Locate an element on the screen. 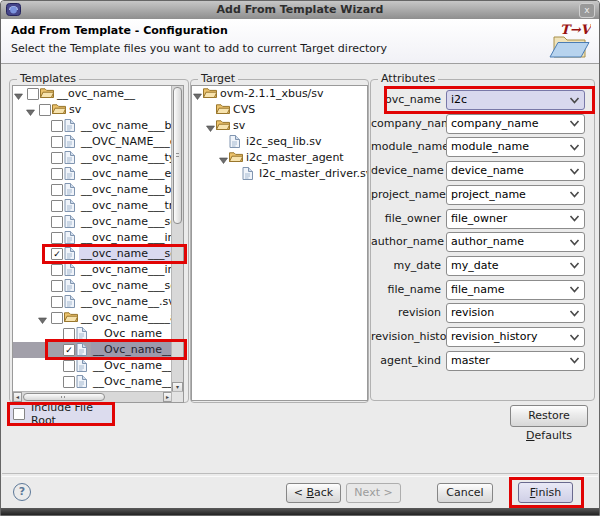 The height and width of the screenshot is (516, 600). tree-item: I2c_master_driver.sv is located at coordinates (280, 174).